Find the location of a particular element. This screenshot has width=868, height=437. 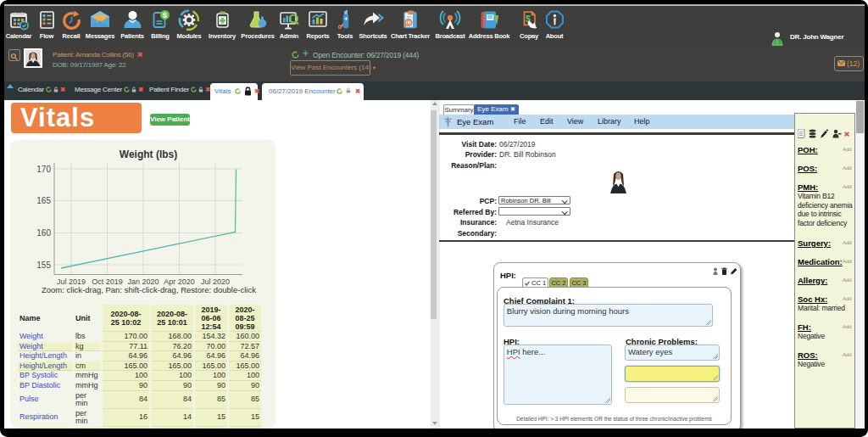

svg-text: 160 is located at coordinates (44, 233).